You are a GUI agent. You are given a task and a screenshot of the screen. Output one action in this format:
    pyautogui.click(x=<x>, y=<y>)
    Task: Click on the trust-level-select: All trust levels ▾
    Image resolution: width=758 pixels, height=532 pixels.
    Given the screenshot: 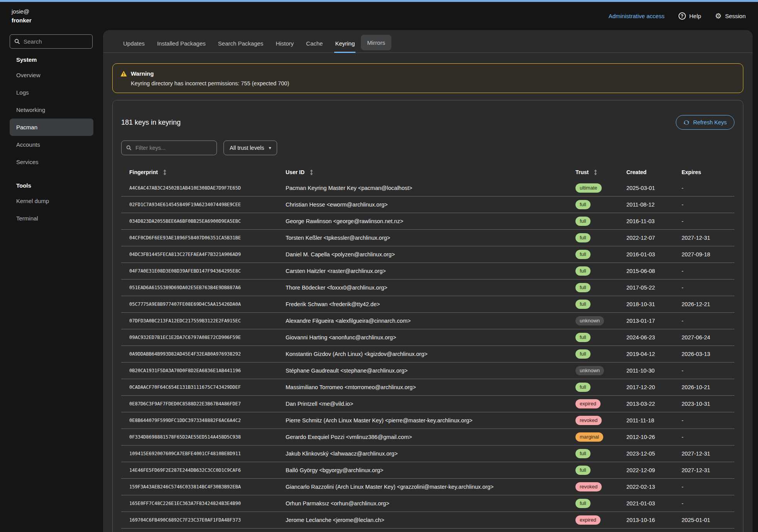 What is the action you would take?
    pyautogui.click(x=250, y=148)
    